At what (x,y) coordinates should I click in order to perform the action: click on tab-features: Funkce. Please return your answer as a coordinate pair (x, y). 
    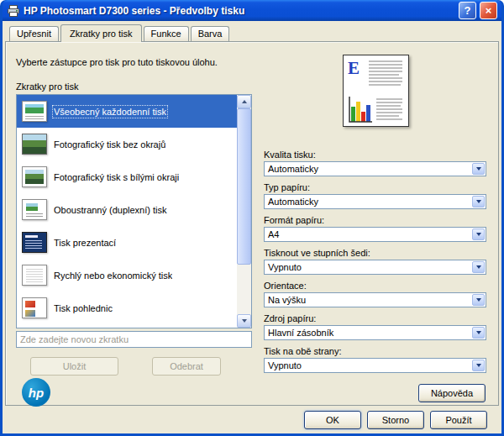
    Looking at the image, I should click on (166, 34).